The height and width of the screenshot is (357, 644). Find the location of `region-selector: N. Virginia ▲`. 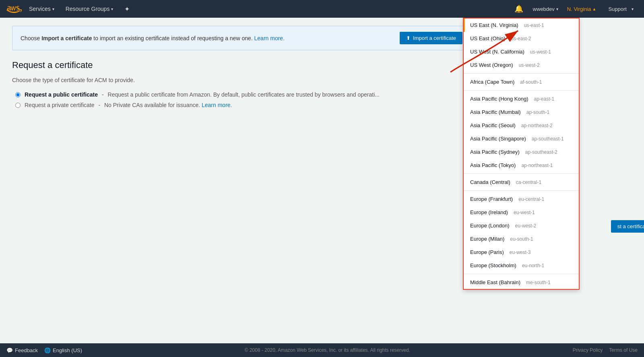

region-selector: N. Virginia ▲ is located at coordinates (582, 9).